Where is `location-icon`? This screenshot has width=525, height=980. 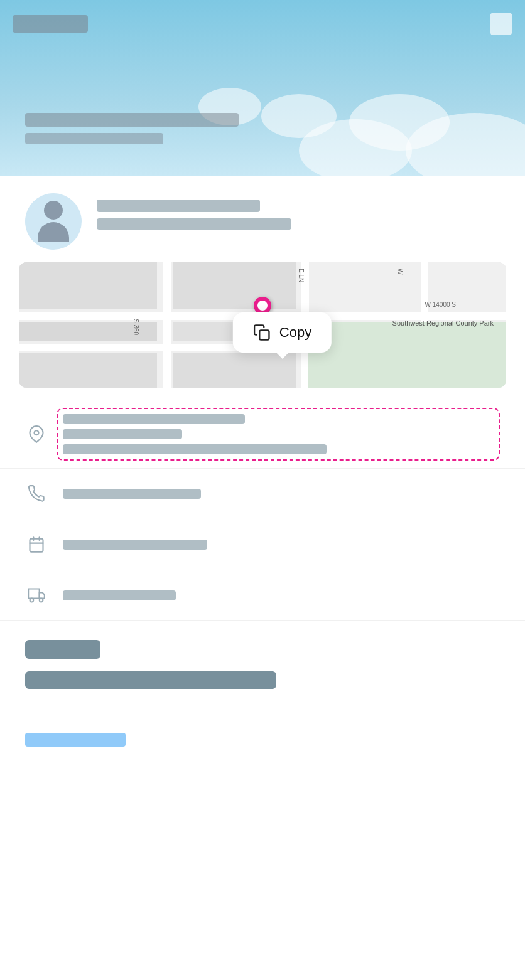 location-icon is located at coordinates (36, 434).